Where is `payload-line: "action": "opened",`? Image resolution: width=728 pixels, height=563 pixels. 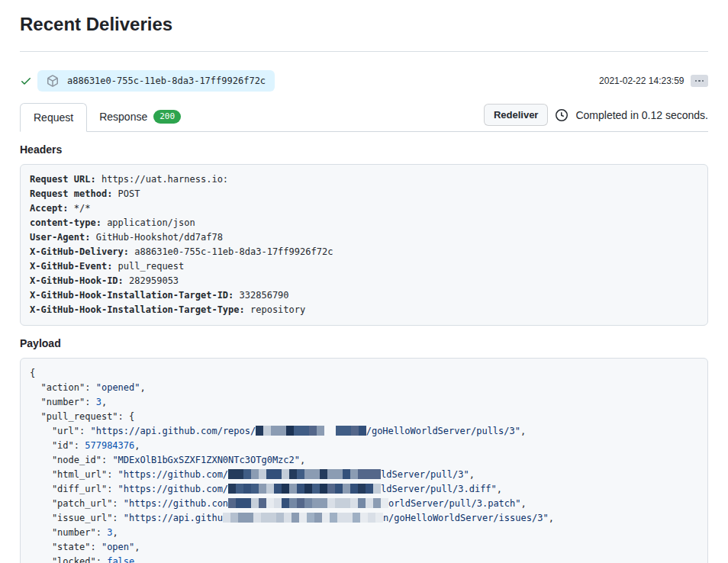 payload-line: "action": "opened", is located at coordinates (364, 388).